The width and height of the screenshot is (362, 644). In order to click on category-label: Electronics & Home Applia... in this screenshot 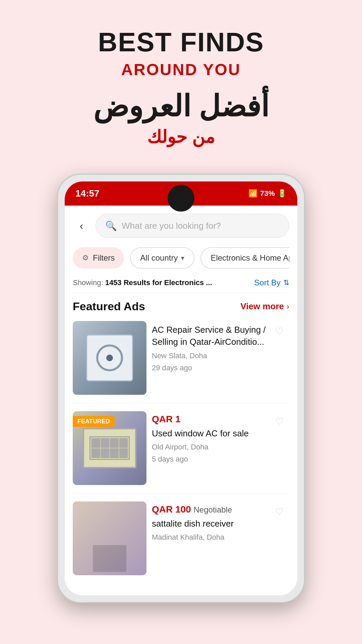, I will do `click(250, 258)`.